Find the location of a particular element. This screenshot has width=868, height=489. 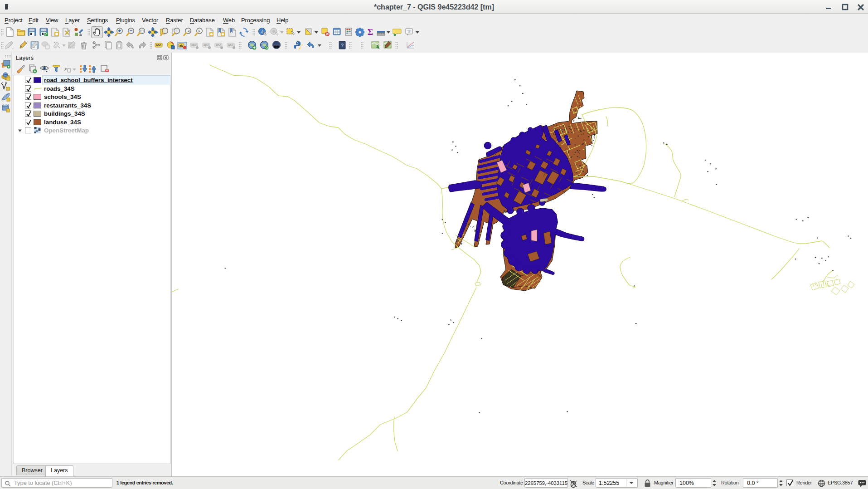

svg-text: a is located at coordinates (81, 34).